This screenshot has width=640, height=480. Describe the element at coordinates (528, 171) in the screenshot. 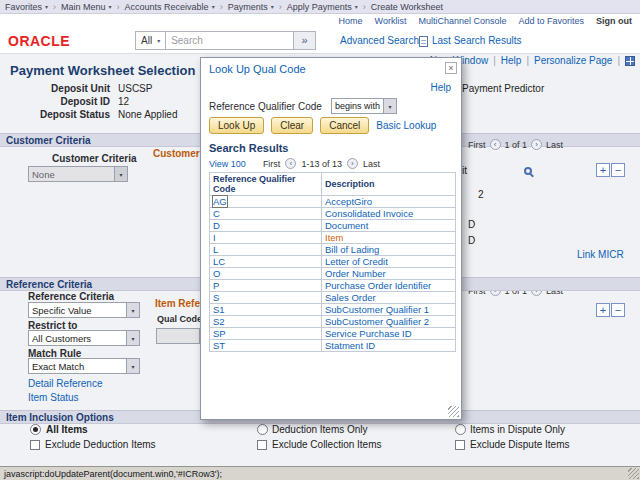

I see `lookup-magnifier-icon` at that location.